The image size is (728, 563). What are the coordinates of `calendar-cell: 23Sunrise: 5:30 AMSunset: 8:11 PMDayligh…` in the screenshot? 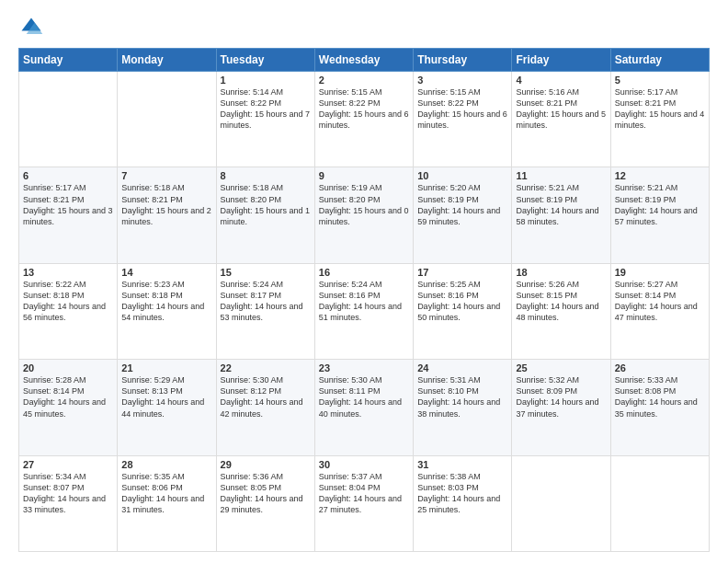 It's located at (364, 408).